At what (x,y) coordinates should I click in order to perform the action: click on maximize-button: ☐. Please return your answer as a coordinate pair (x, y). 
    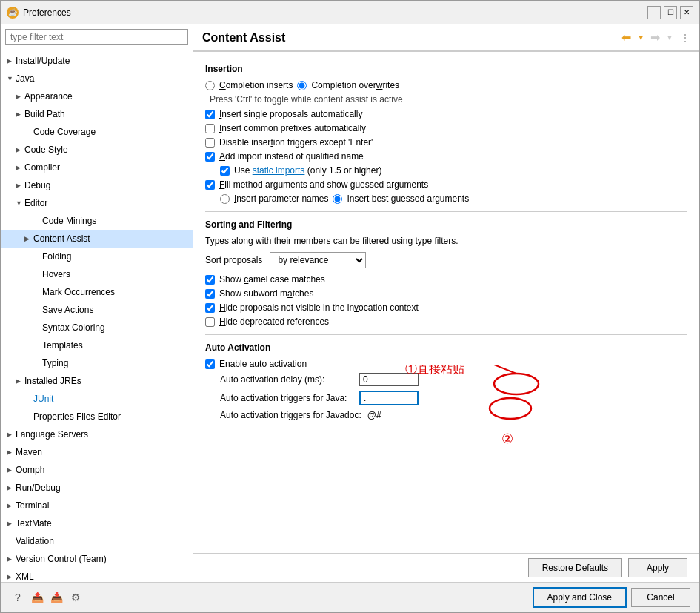
    Looking at the image, I should click on (670, 13).